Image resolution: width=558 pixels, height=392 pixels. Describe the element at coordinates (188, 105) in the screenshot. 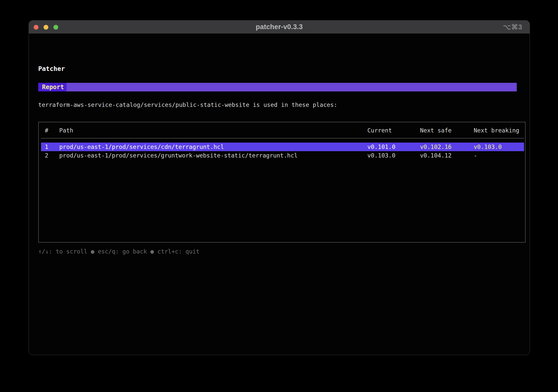

I see `usage-description: terraform-aws-service-catalog/services/p…` at that location.